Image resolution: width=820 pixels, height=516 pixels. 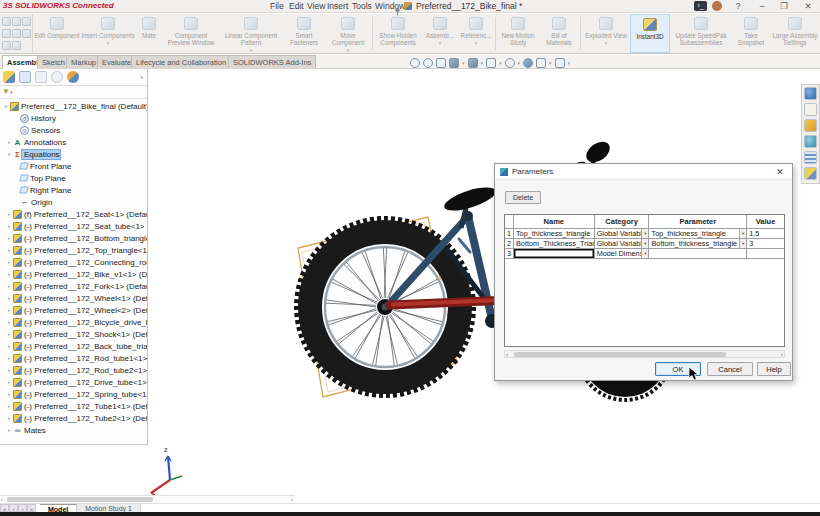 What do you see at coordinates (74, 370) in the screenshot?
I see `tree-item-component: ▸(-) Preferred__172_Rod_tube2<1> (Defaul…` at bounding box center [74, 370].